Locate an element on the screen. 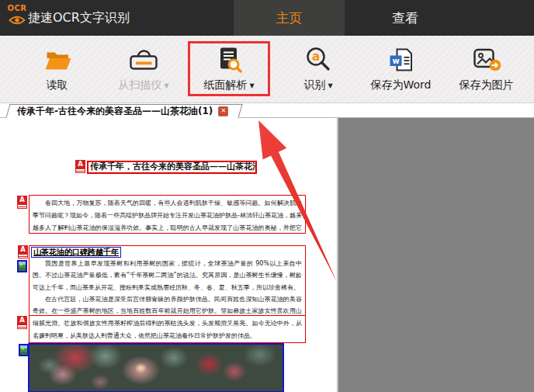 The width and height of the screenshot is (534, 392). paragraph-text: 在古代宫廷，山茶花油是深受后宫佳丽青睐的养颜护肤佳品。民间百姓也深知山茶花油的美… is located at coordinates (168, 304).